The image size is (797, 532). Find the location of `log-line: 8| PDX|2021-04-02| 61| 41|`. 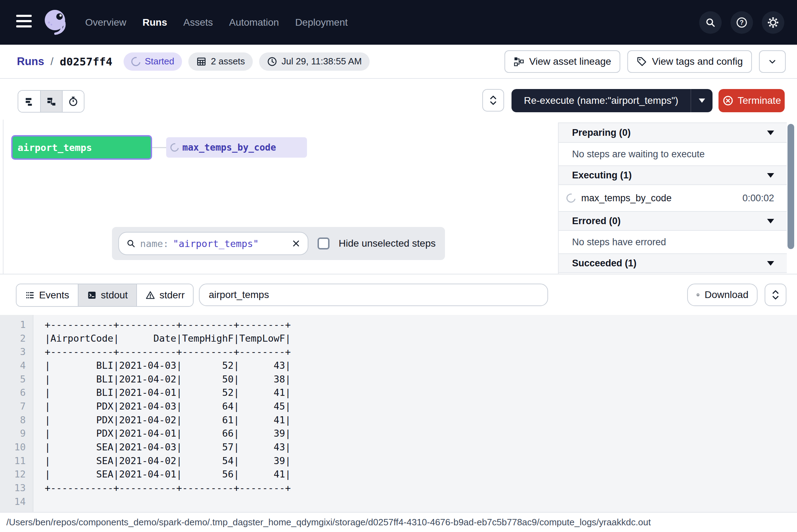

log-line: 8| PDX|2021-04-02| 61| 41| is located at coordinates (398, 420).